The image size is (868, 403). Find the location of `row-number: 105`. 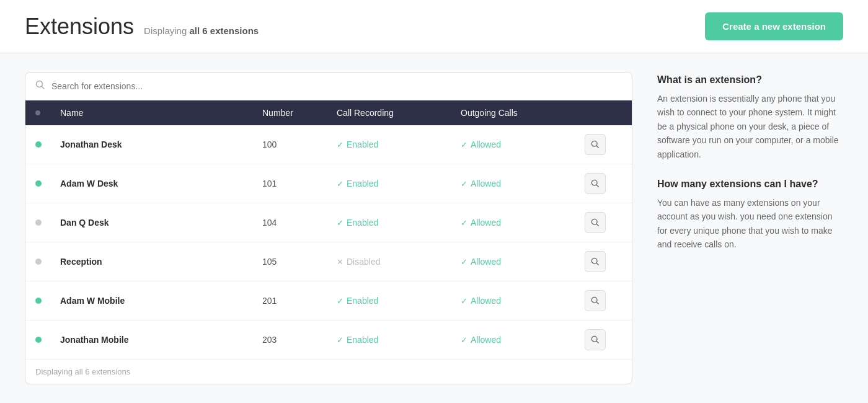

row-number: 105 is located at coordinates (299, 262).